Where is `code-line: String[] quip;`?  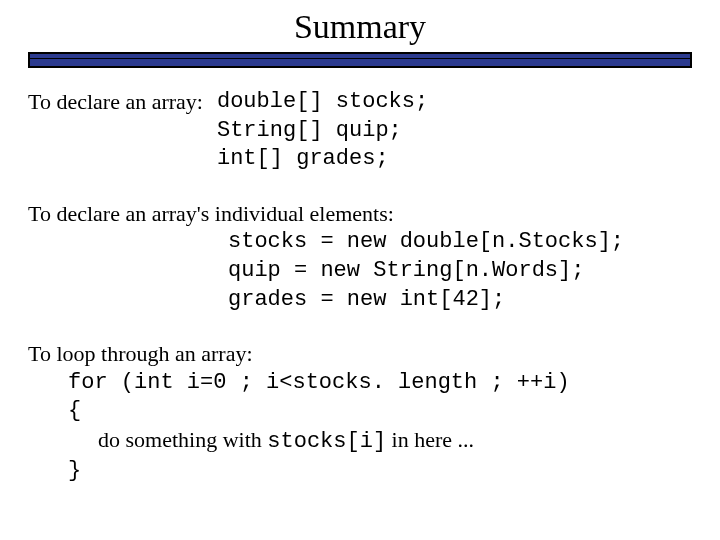
code-line: String[] quip; is located at coordinates (322, 132).